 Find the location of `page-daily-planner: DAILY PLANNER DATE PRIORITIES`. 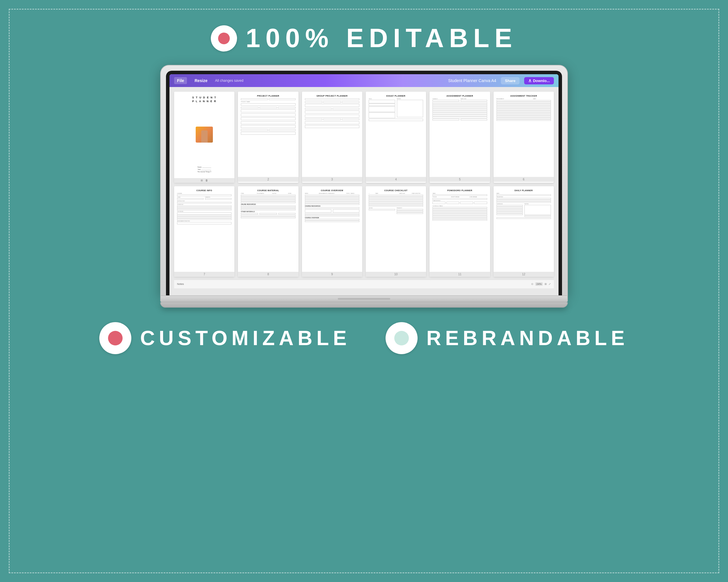

page-daily-planner: DAILY PLANNER DATE PRIORITIES is located at coordinates (524, 231).